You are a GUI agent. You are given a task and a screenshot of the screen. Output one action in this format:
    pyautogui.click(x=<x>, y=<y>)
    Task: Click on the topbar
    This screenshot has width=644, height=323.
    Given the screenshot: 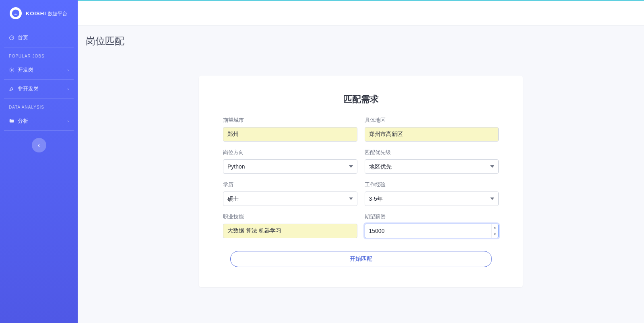 What is the action you would take?
    pyautogui.click(x=361, y=13)
    